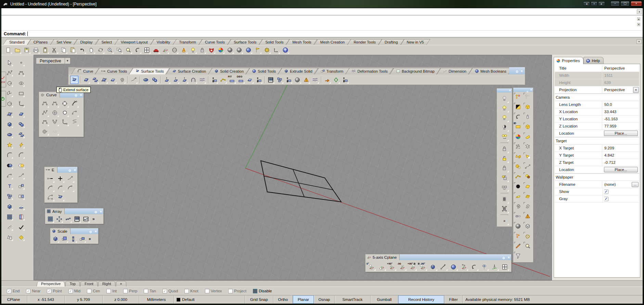 This screenshot has height=305, width=644. Describe the element at coordinates (504, 178) in the screenshot. I see `visibility-tool-icon-lockhalf` at that location.